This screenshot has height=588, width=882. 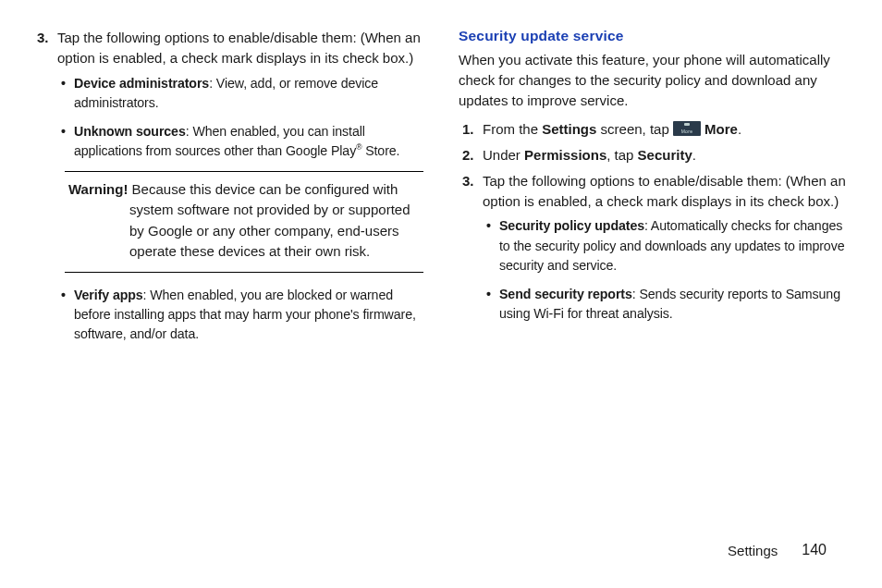 What do you see at coordinates (512, 129) in the screenshot?
I see `t: From the` at bounding box center [512, 129].